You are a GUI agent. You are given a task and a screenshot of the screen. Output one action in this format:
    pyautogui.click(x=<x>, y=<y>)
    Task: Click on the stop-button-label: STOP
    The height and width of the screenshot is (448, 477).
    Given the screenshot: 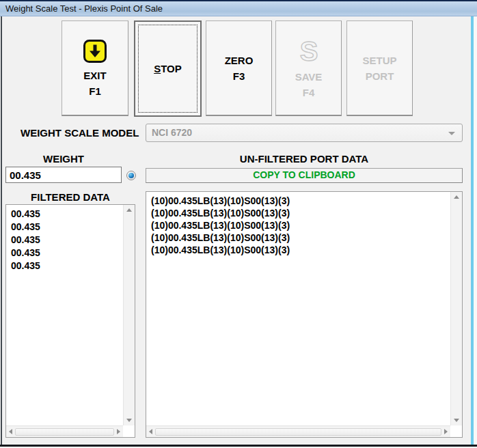 What is the action you would take?
    pyautogui.click(x=168, y=68)
    